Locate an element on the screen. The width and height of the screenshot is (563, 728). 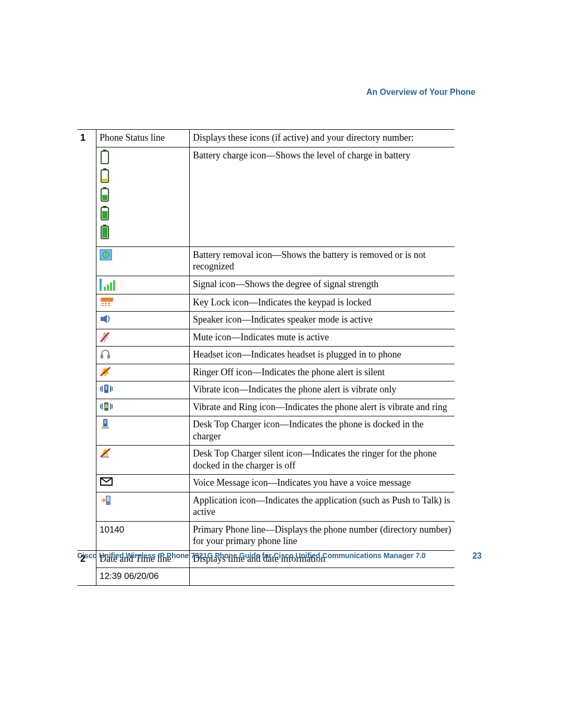
page-footer: Cisco Unified Wireless IP Phone 7921G Ph… is located at coordinates (282, 556).